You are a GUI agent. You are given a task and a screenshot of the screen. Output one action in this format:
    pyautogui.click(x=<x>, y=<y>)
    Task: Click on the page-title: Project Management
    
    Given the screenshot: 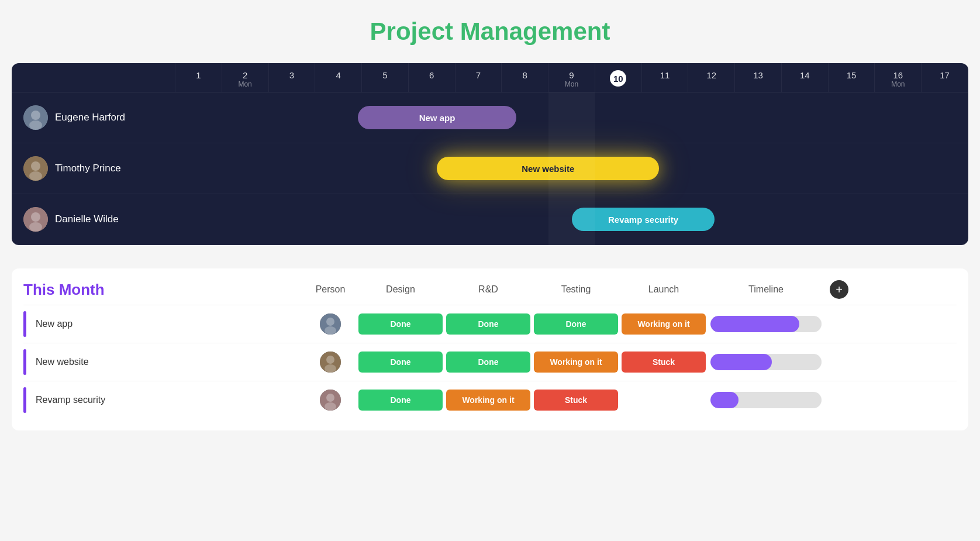 What is the action you would take?
    pyautogui.click(x=490, y=32)
    